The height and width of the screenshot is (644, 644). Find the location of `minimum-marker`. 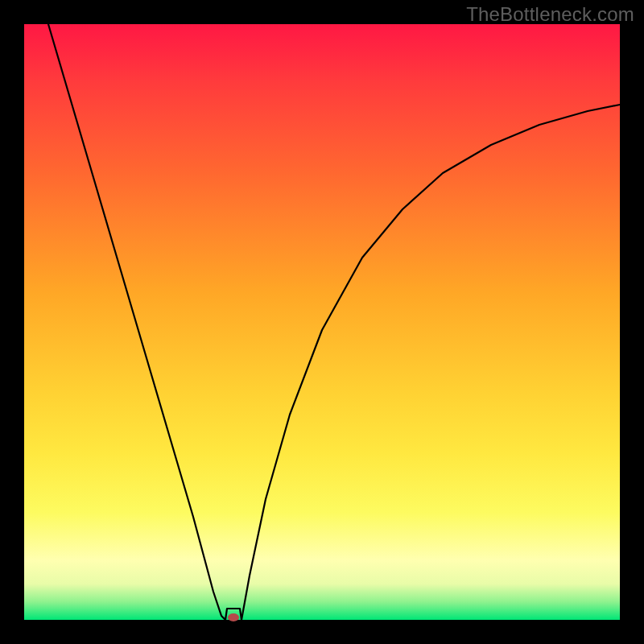

minimum-marker is located at coordinates (233, 617).